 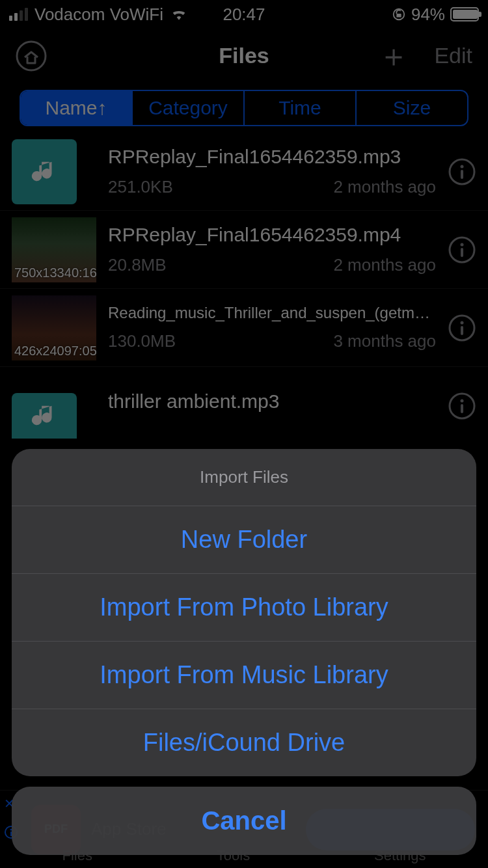 I want to click on sheet-files-icloud: Files/iCound Drive, so click(x=244, y=743).